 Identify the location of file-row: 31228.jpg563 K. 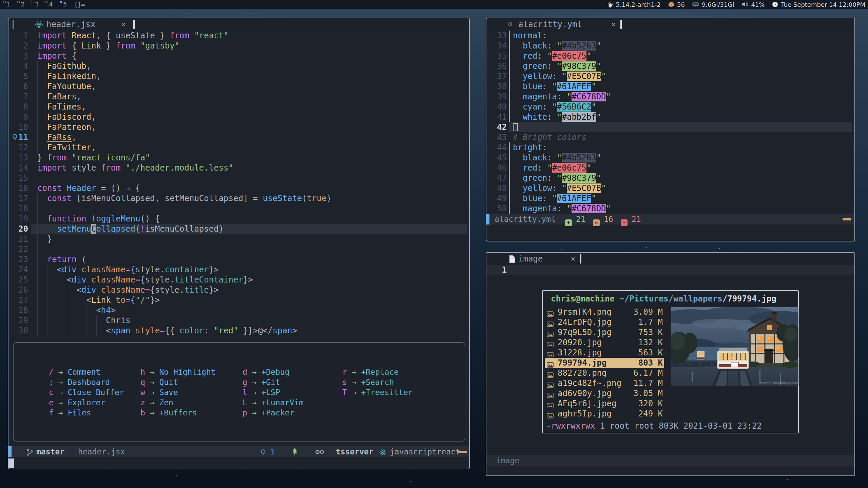
(604, 353).